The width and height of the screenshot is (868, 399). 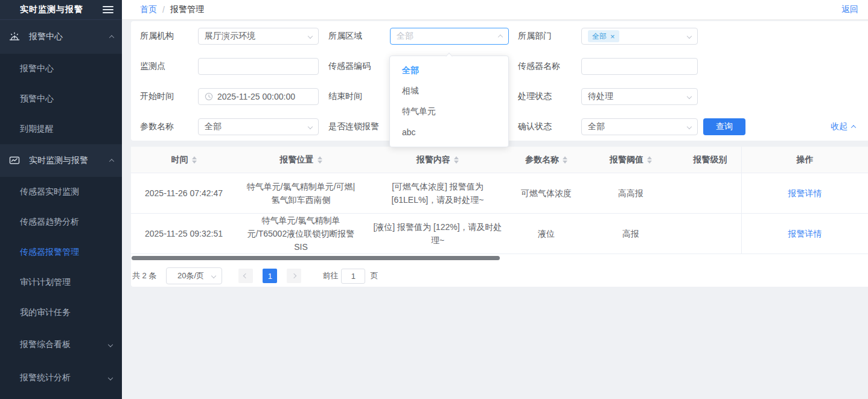 What do you see at coordinates (710, 159) in the screenshot?
I see `table-header-level: 报警级别` at bounding box center [710, 159].